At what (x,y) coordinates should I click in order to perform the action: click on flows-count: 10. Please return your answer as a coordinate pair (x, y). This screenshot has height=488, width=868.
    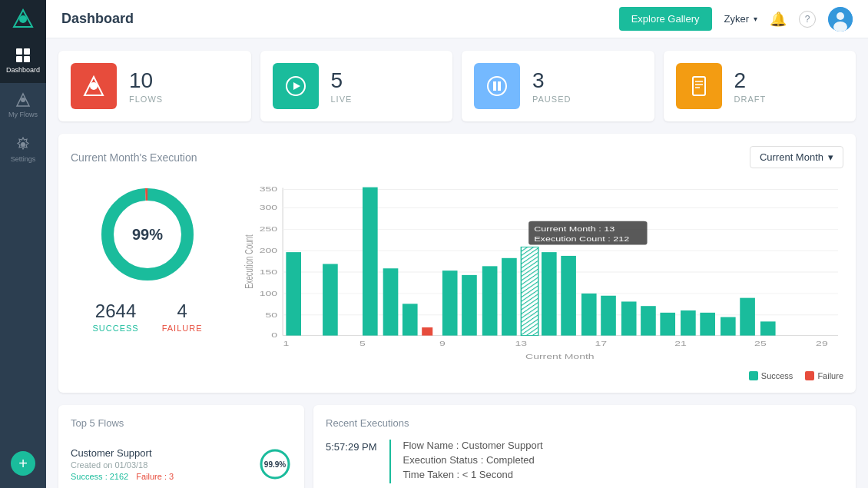
    Looking at the image, I should click on (146, 81).